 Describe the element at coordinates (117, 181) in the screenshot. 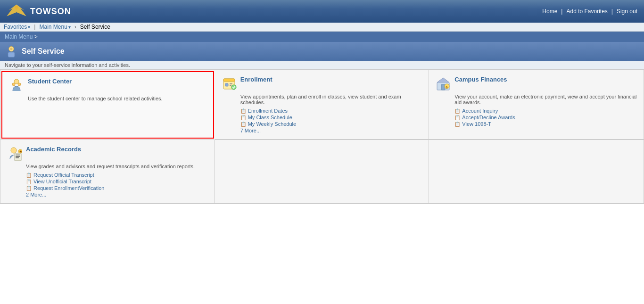

I see `academic-records-links: 📋 Request Official Transcript 📋 View Uno…` at that location.